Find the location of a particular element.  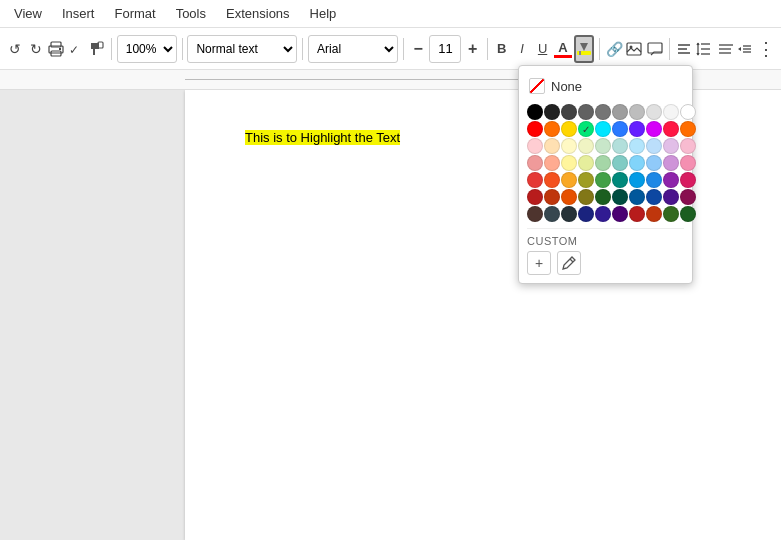

image-button is located at coordinates (634, 49).